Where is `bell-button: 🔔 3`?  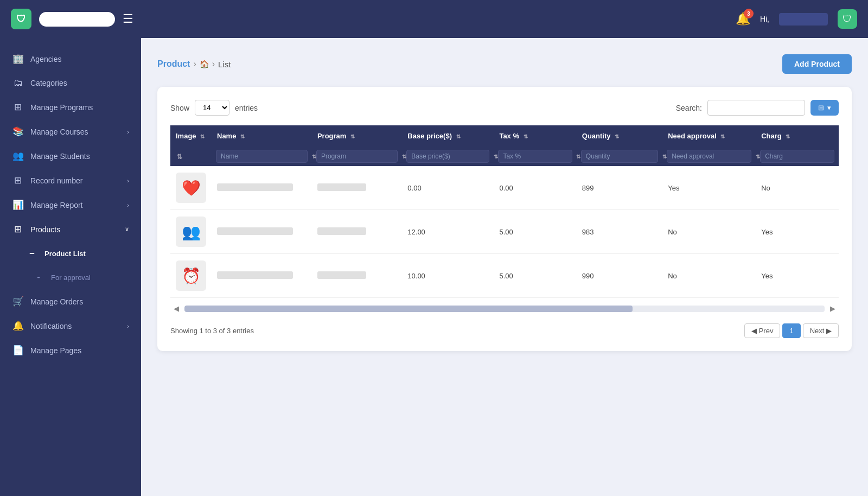
bell-button: 🔔 3 is located at coordinates (743, 19).